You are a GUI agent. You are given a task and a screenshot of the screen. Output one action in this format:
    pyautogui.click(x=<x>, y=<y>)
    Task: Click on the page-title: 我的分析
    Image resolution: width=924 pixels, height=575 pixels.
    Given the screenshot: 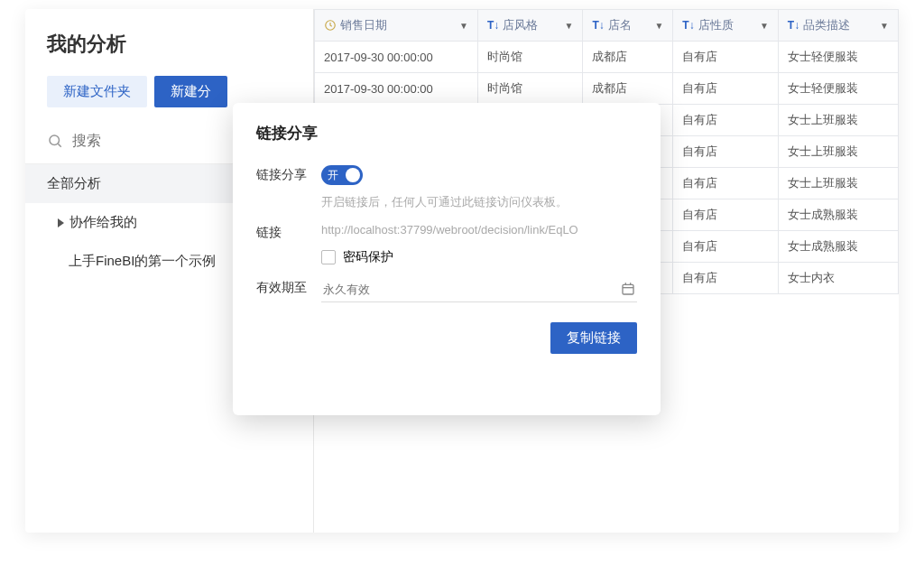 What is the action you would take?
    pyautogui.click(x=170, y=53)
    